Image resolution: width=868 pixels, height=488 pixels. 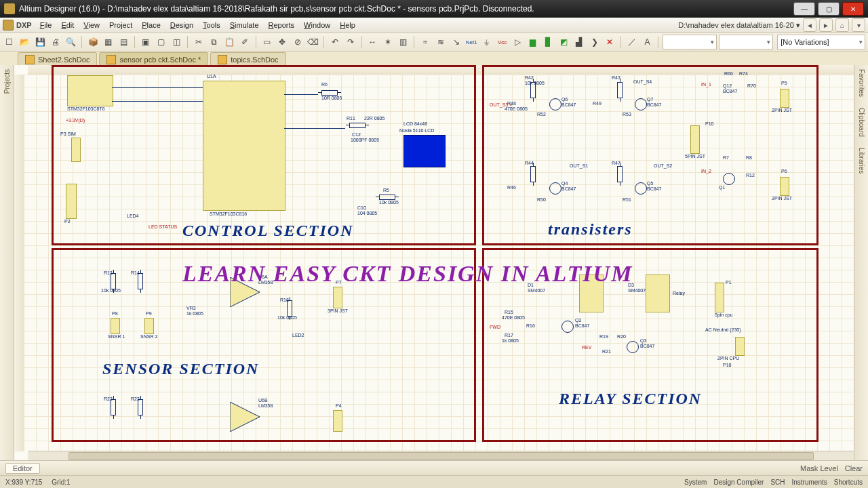 What do you see at coordinates (92, 25) in the screenshot?
I see `menu-view: View` at bounding box center [92, 25].